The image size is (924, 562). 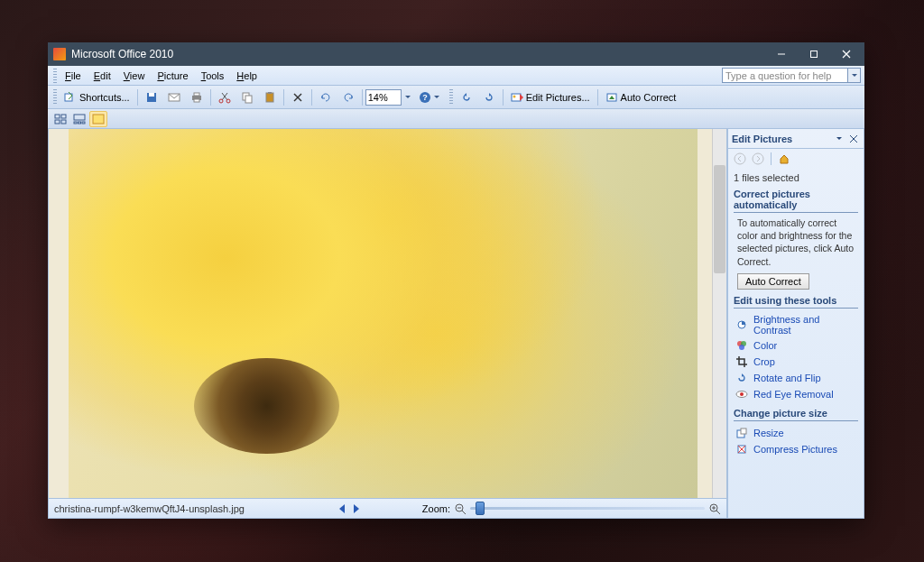 I want to click on zoom-dropdown-button, so click(x=408, y=97).